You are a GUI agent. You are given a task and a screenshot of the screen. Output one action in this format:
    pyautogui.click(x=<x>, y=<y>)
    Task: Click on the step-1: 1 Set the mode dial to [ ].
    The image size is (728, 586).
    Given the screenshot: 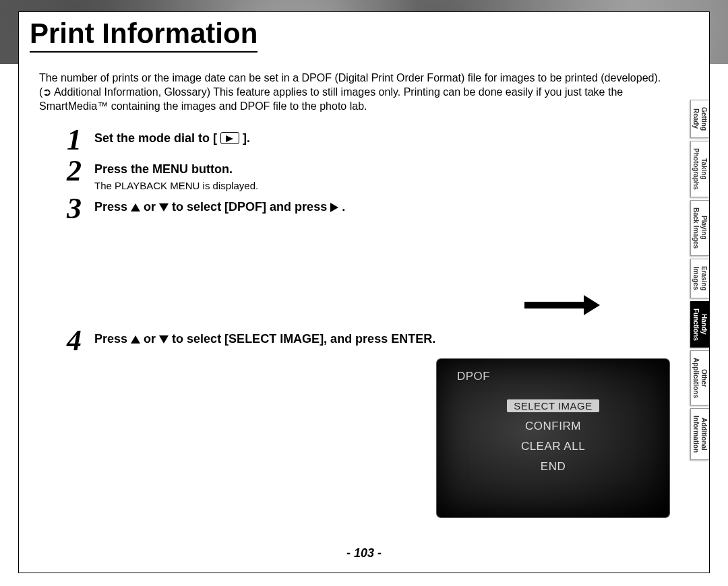 What is the action you would take?
    pyautogui.click(x=369, y=140)
    